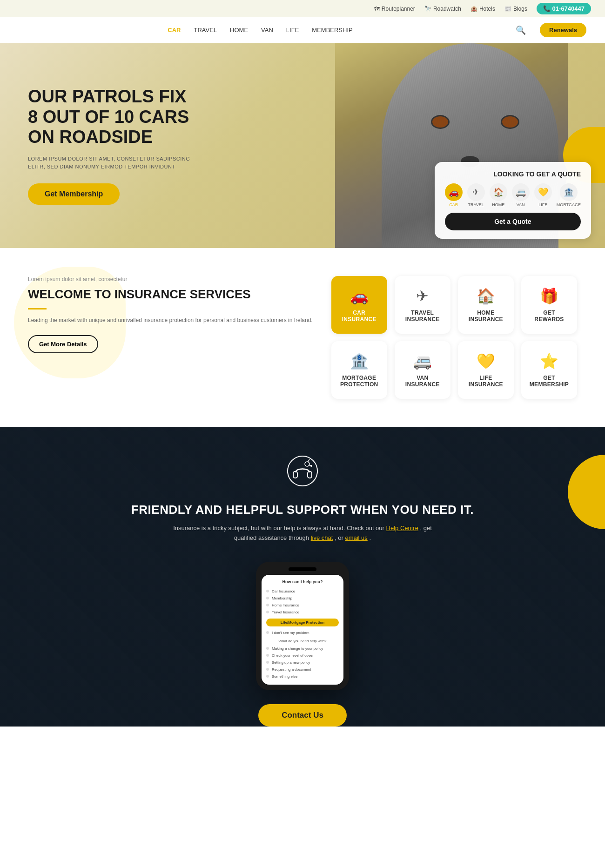 The height and width of the screenshot is (868, 605). What do you see at coordinates (292, 30) in the screenshot?
I see `nav-life: LIFE` at bounding box center [292, 30].